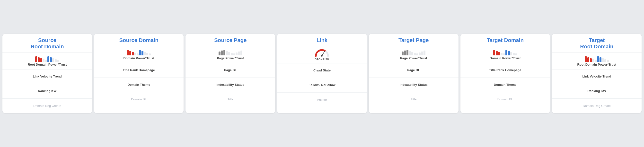 The width and height of the screenshot is (644, 147). What do you see at coordinates (506, 100) in the screenshot?
I see `card-row-target-domain-3: Domain BL` at bounding box center [506, 100].